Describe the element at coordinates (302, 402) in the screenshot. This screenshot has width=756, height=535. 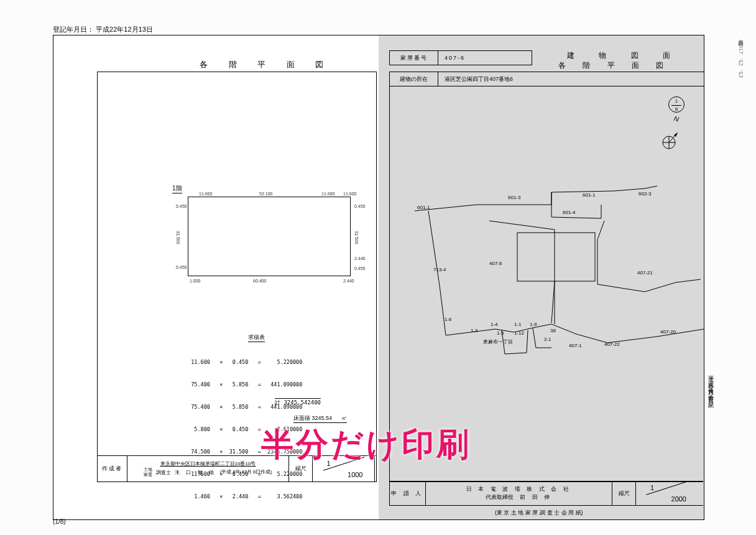
I see `calc-total-value: 3245.542400` at that location.